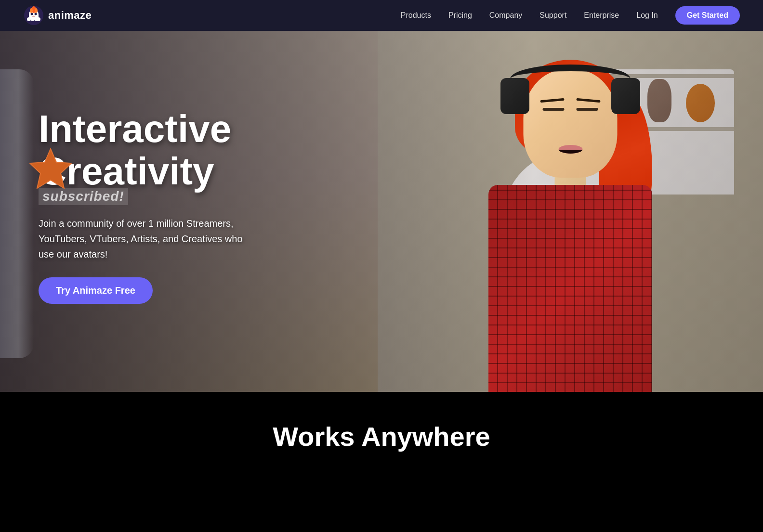 Image resolution: width=763 pixels, height=532 pixels. I want to click on headphone-left, so click(515, 96).